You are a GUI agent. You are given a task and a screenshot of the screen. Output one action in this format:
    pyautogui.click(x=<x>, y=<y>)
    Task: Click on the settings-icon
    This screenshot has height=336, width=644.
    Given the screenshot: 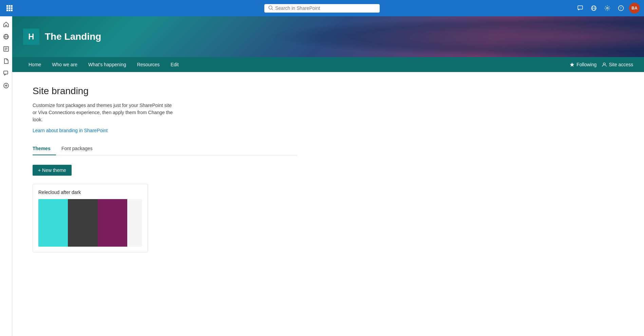 What is the action you would take?
    pyautogui.click(x=607, y=8)
    